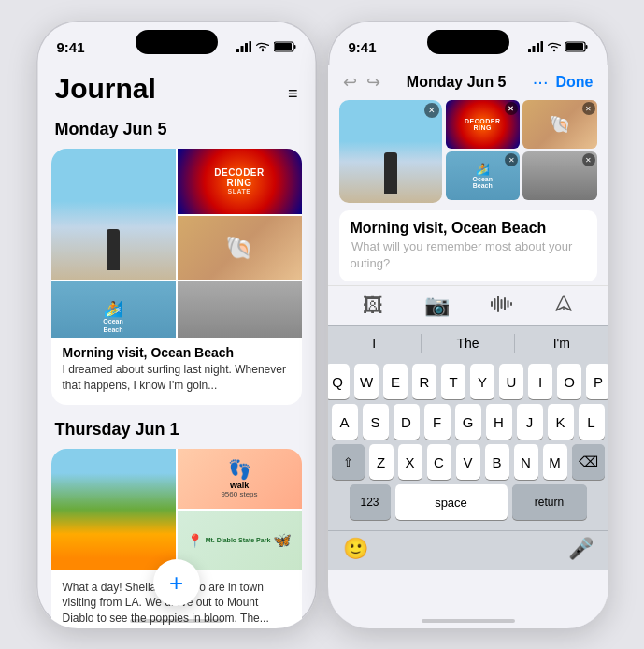 The image size is (644, 649). What do you see at coordinates (370, 502) in the screenshot?
I see `numbers-key: 123` at bounding box center [370, 502].